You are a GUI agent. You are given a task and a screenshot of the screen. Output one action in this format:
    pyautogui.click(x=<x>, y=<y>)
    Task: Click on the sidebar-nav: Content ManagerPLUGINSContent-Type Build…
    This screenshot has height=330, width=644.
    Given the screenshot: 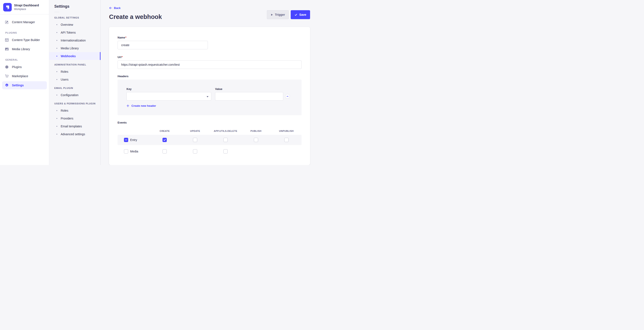 What is the action you would take?
    pyautogui.click(x=24, y=52)
    